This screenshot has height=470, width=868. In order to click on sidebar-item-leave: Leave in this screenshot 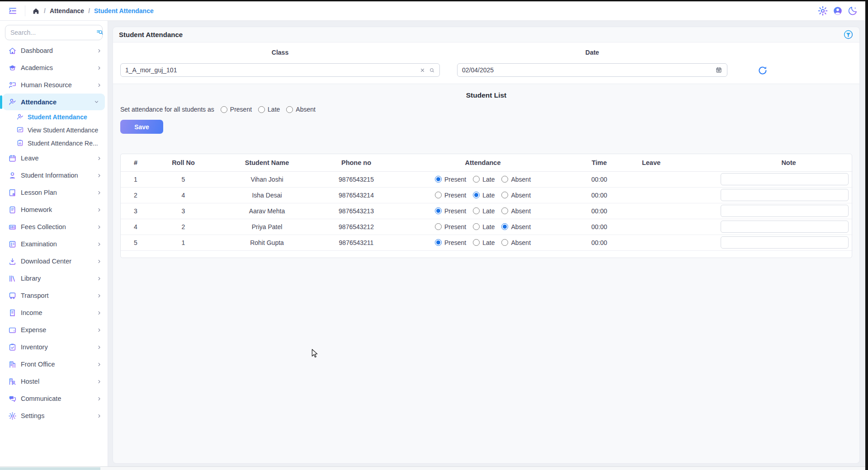, I will do `click(54, 158)`.